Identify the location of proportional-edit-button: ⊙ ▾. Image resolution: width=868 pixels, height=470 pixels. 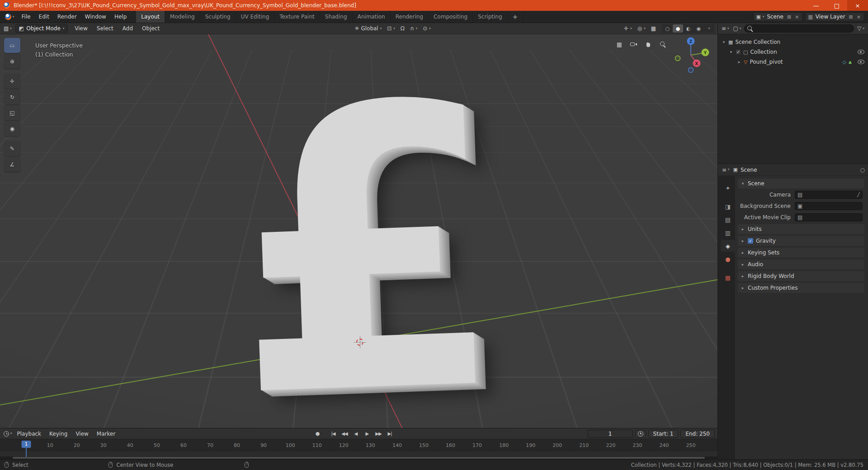
(427, 28).